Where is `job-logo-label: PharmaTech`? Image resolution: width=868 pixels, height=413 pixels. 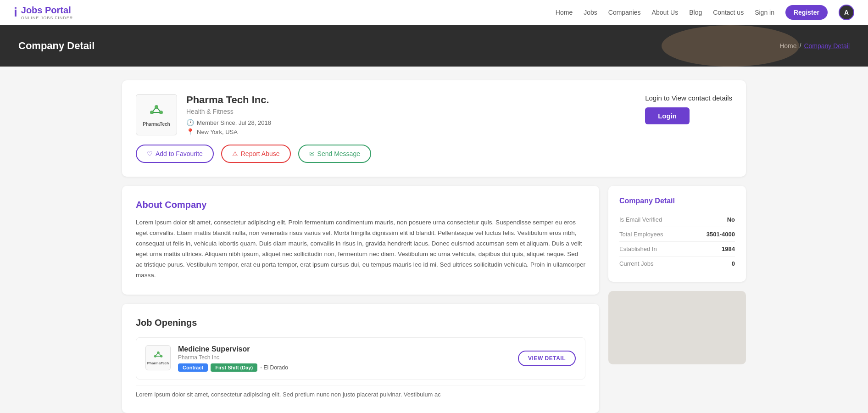 job-logo-label: PharmaTech is located at coordinates (158, 363).